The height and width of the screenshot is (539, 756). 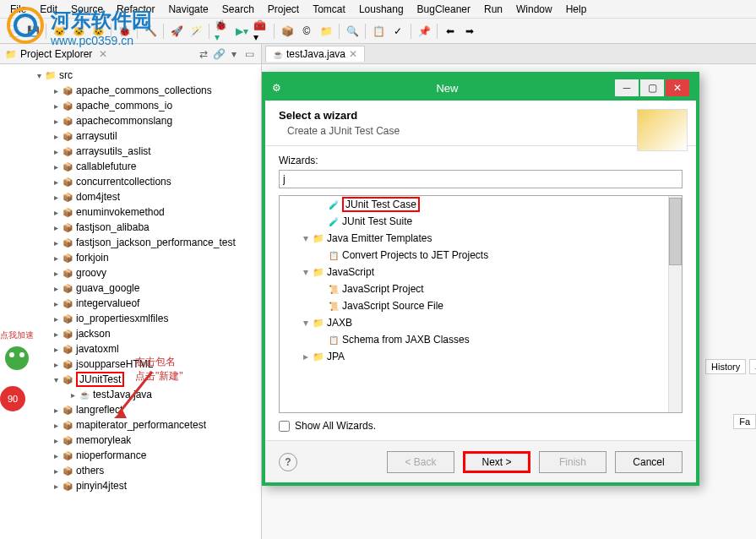 What do you see at coordinates (493, 9) in the screenshot?
I see `menu-run: Run` at bounding box center [493, 9].